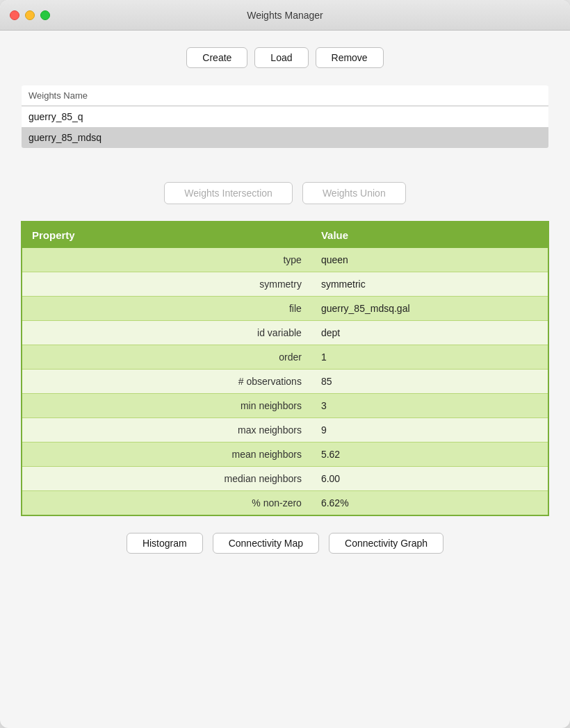 The width and height of the screenshot is (570, 728). What do you see at coordinates (430, 333) in the screenshot?
I see `property-value: dept` at bounding box center [430, 333].